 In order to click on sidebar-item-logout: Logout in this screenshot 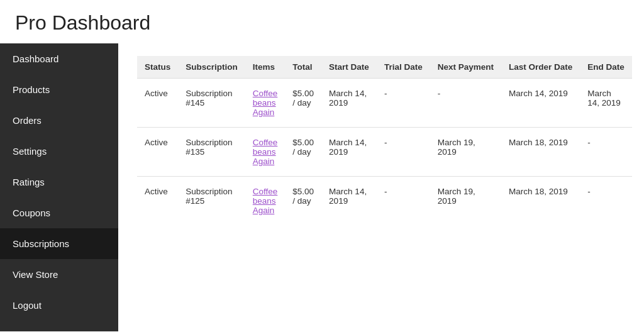, I will do `click(59, 306)`.